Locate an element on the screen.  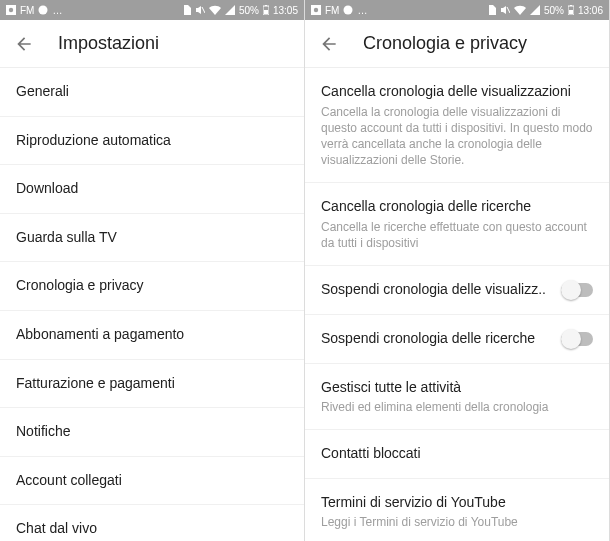
item-clear-watch-history: Cancella cronologia delle visualizzazion… is located at coordinates (457, 126).